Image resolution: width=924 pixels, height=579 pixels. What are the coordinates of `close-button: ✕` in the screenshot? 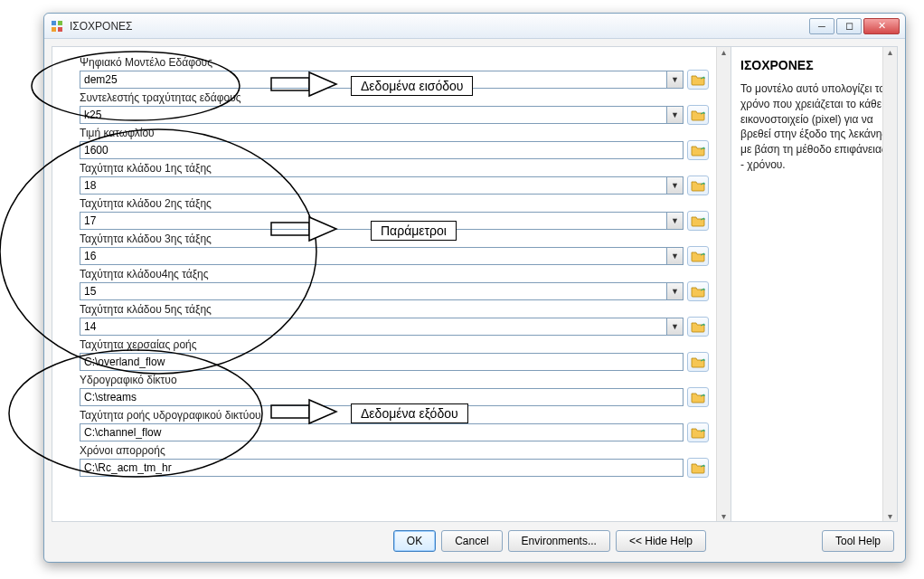 It's located at (882, 26).